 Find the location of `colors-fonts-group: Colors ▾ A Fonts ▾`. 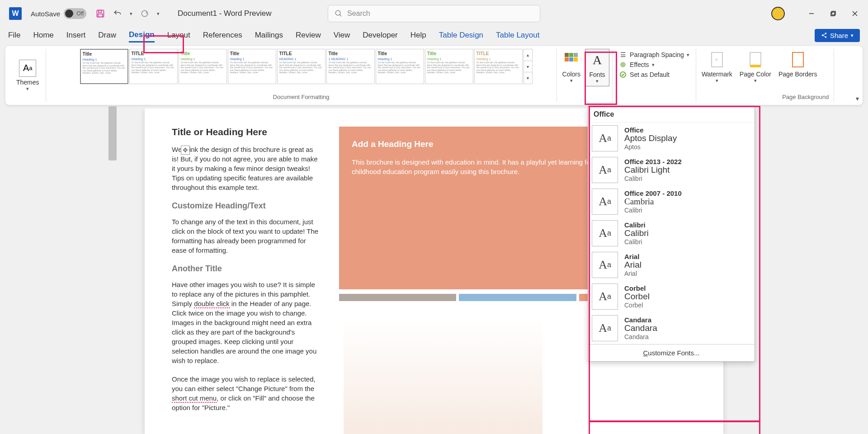

colors-fonts-group: Colors ▾ A Fonts ▾ is located at coordinates (585, 75).